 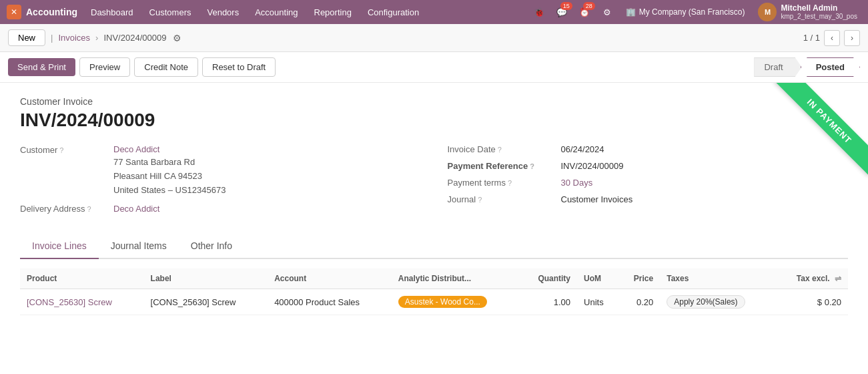 I want to click on product-link: [CONS_25630] Screw, so click(x=69, y=302).